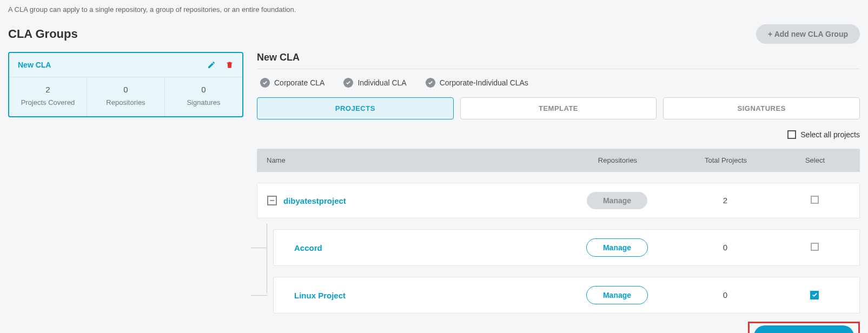 This screenshot has height=333, width=868. What do you see at coordinates (203, 103) in the screenshot?
I see `stat-label: Signatures` at bounding box center [203, 103].